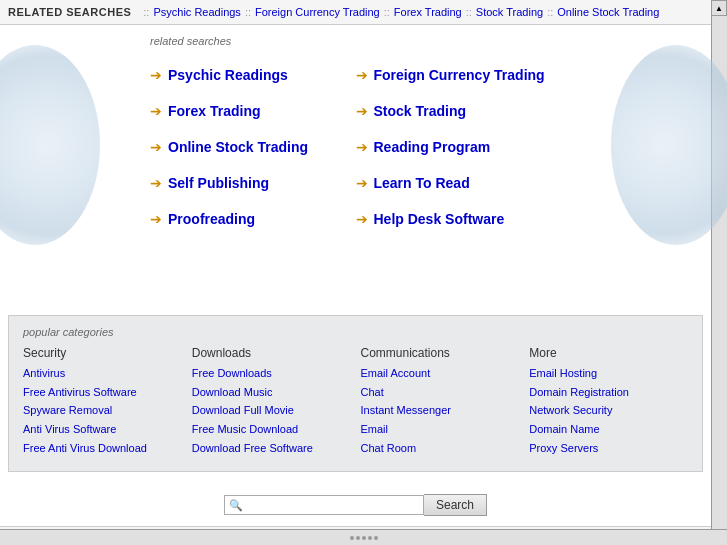 The width and height of the screenshot is (727, 545). Describe the element at coordinates (608, 410) in the screenshot. I see `pc-link-network-security: Network Security` at that location.